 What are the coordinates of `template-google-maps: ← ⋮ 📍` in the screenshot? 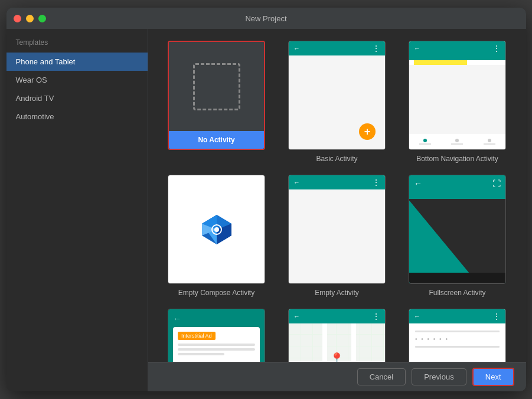 It's located at (337, 335).